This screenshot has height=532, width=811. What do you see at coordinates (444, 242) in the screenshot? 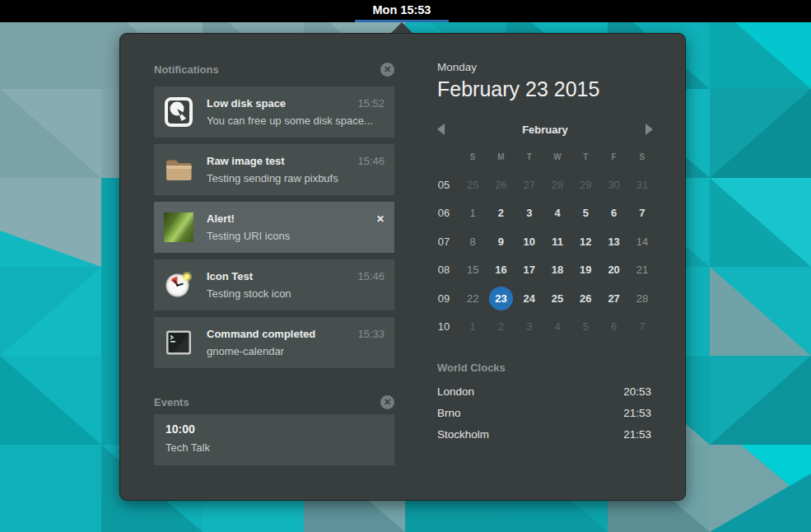
I see `week-number: 07` at bounding box center [444, 242].